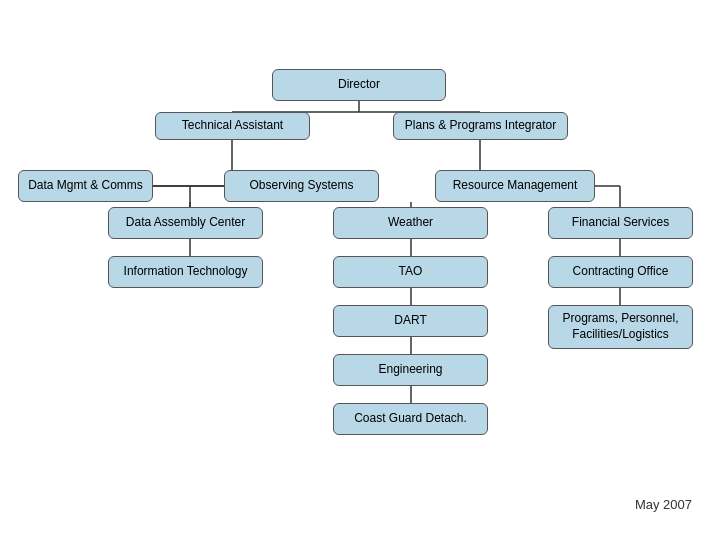 The image size is (720, 540). What do you see at coordinates (410, 321) in the screenshot?
I see `dart-node: DART` at bounding box center [410, 321].